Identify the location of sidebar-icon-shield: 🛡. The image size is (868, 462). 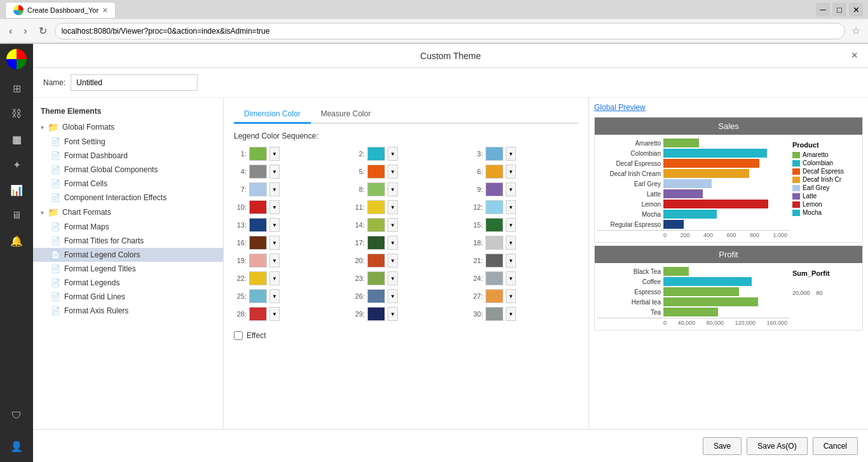
(17, 416).